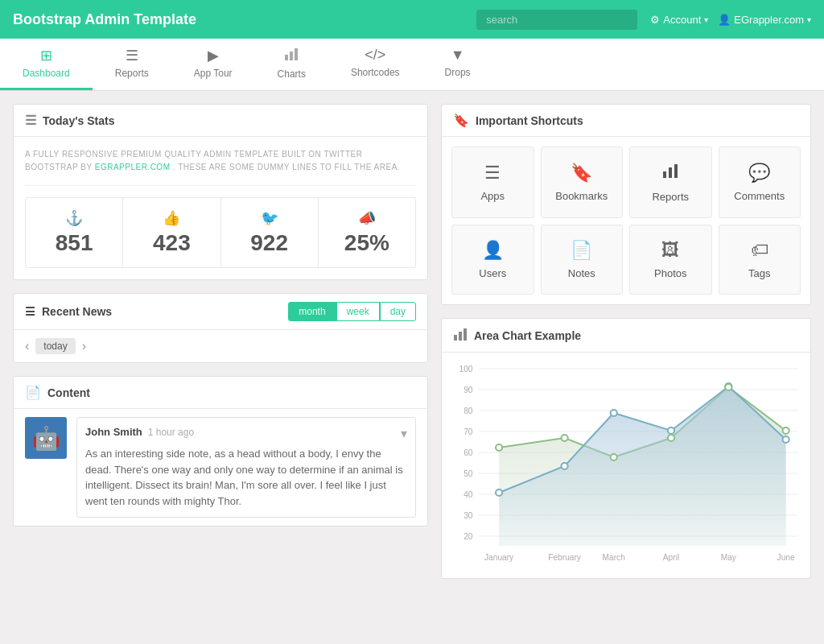 The image size is (824, 644). What do you see at coordinates (671, 259) in the screenshot?
I see `shortcut-photos: 🖼 Photos` at bounding box center [671, 259].